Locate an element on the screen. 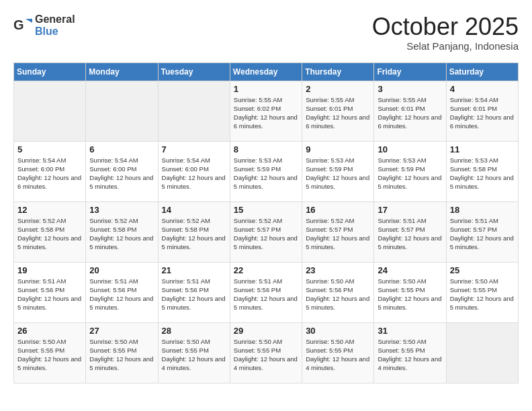 This screenshot has width=532, height=411. logo: G General Blue is located at coordinates (44, 26).